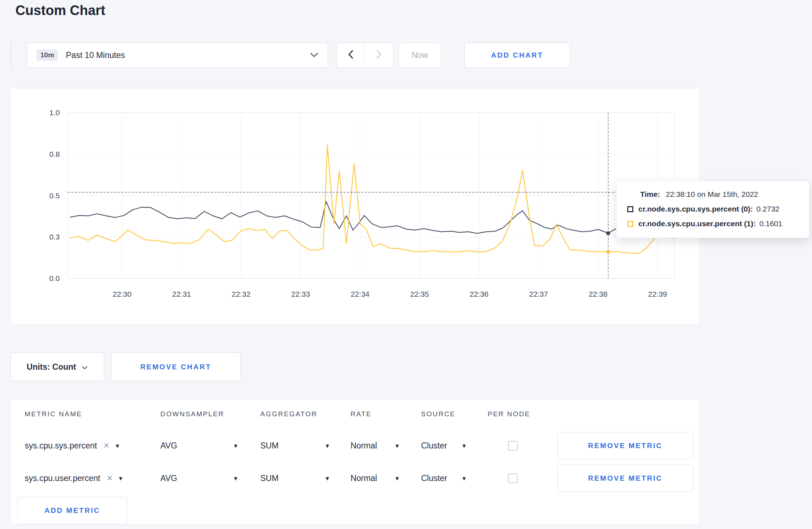 Image resolution: width=812 pixels, height=529 pixels. What do you see at coordinates (47, 55) in the screenshot?
I see `time-range-badge: 10m` at bounding box center [47, 55].